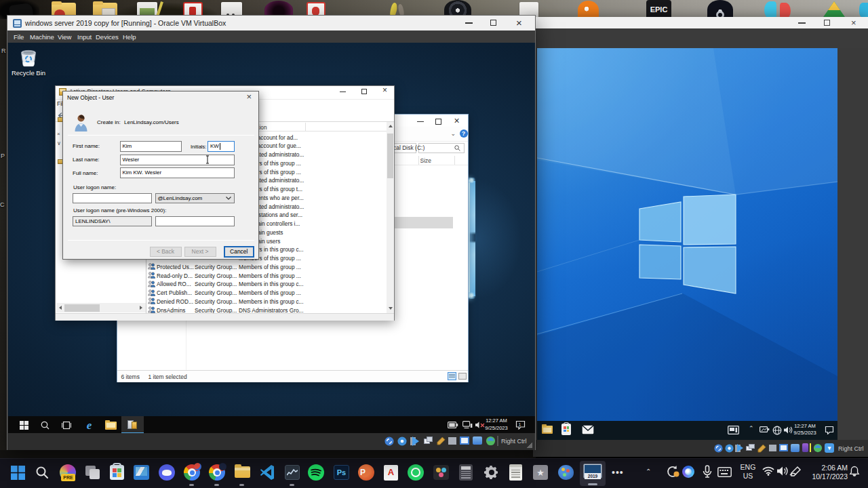 This screenshot has width=868, height=488. I want to click on svg-text: 1, so click(520, 424).